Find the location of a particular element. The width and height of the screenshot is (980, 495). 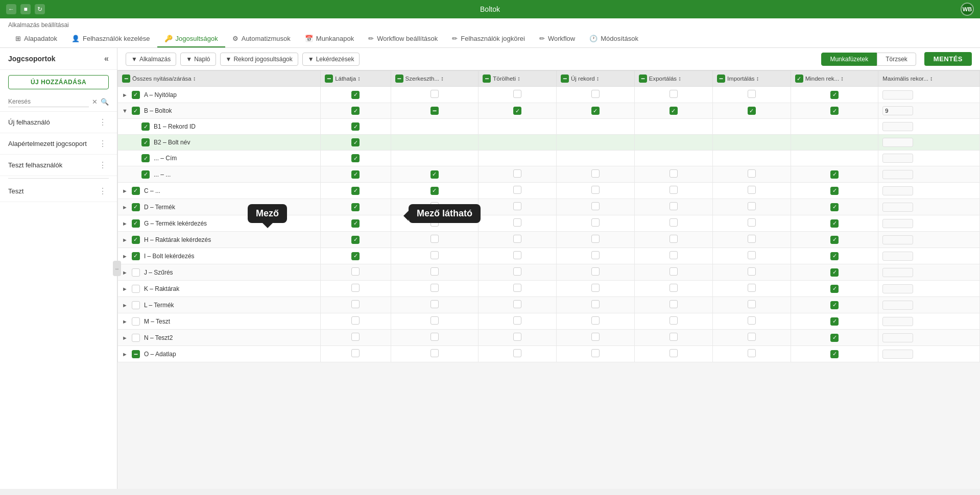

col-importalas-cb: − is located at coordinates (721, 79).